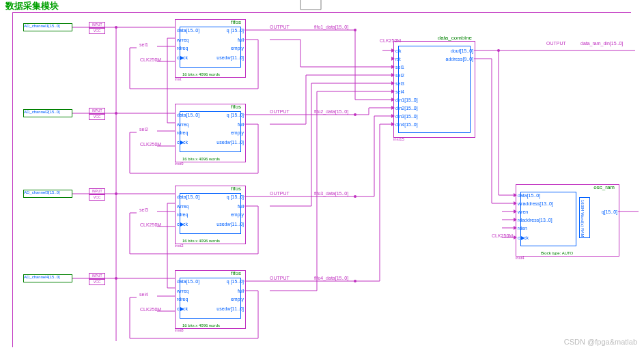 Image resolution: width=644 pixels, height=350 pixels. What do you see at coordinates (331, 112) in the screenshot?
I see `net-fifo2: fifo2_data[15..0]` at bounding box center [331, 112].